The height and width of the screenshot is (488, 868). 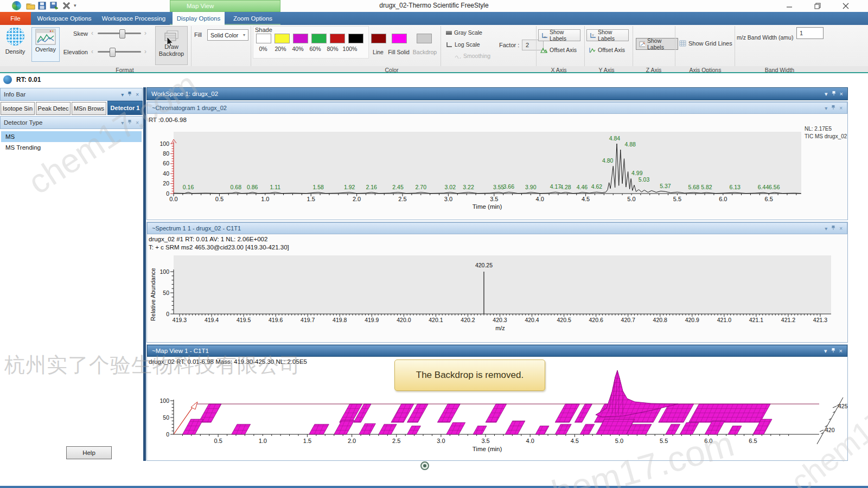 I want to click on save-icon, so click(x=42, y=7).